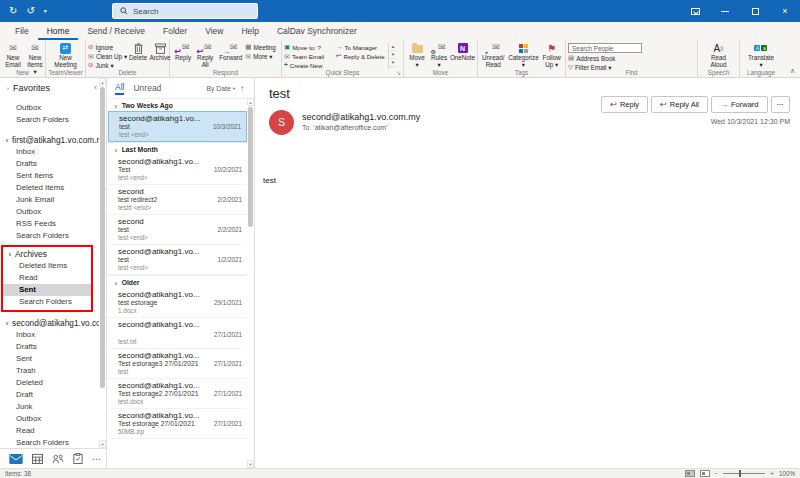 This screenshot has width=800, height=478. What do you see at coordinates (58, 459) in the screenshot?
I see `people-nav-icon` at bounding box center [58, 459].